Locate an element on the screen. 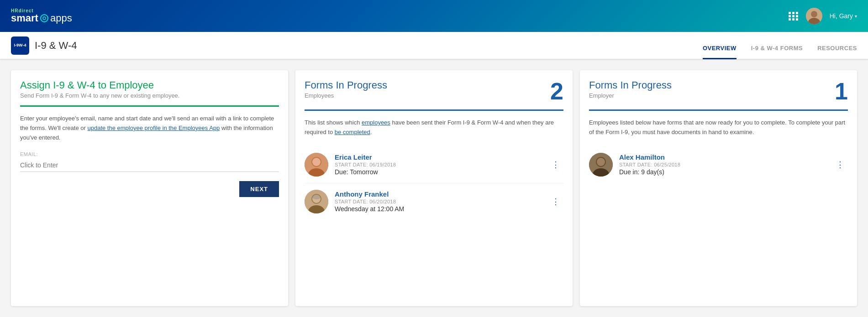  email-label: EMAIL: is located at coordinates (150, 154).